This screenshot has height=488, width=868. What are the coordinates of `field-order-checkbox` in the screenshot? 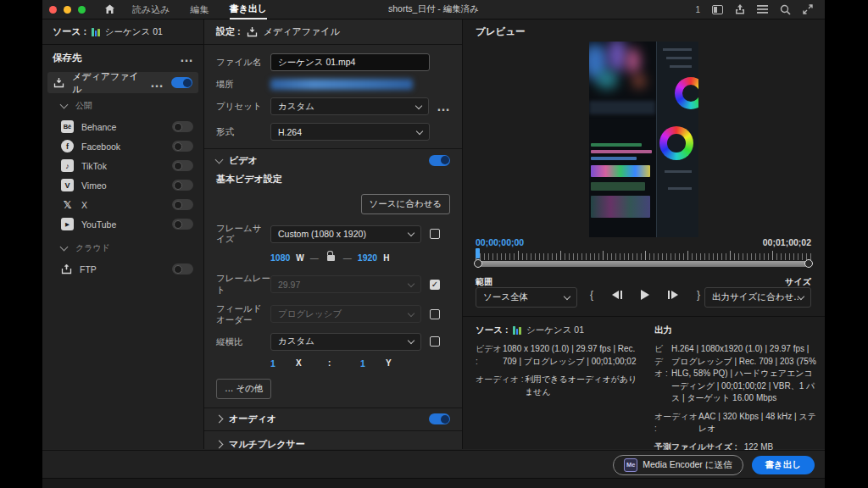 It's located at (435, 314).